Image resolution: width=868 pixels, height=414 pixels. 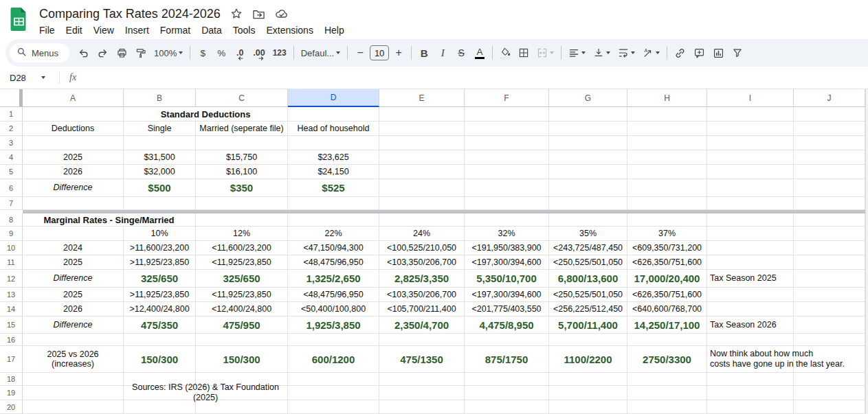 What do you see at coordinates (334, 220) in the screenshot?
I see `cell-D8` at bounding box center [334, 220].